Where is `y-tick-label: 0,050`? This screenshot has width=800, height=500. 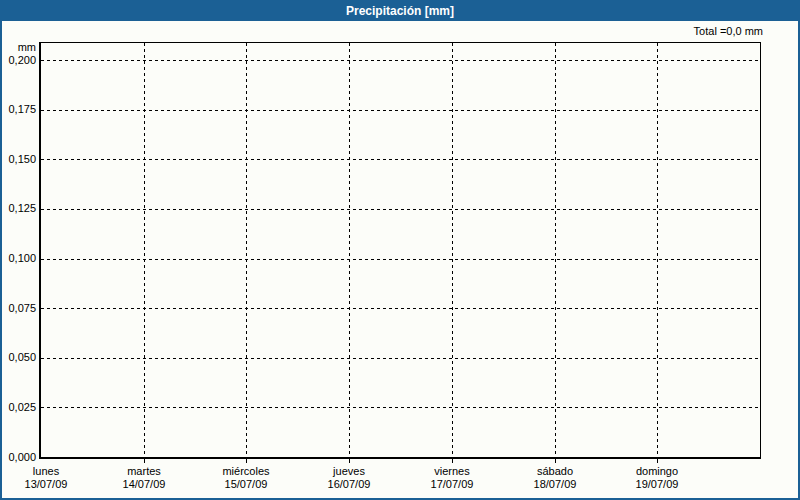
y-tick-label: 0,050 is located at coordinates (19, 358).